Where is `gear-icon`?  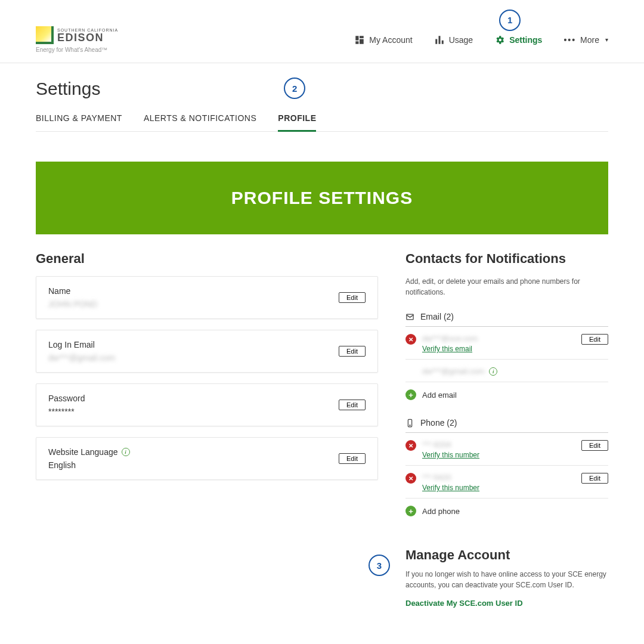
gear-icon is located at coordinates (500, 40).